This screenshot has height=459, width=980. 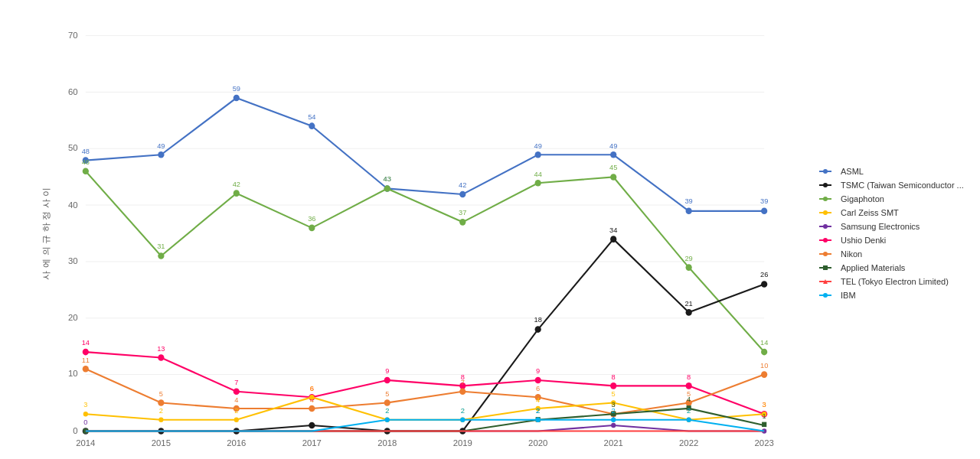 What do you see at coordinates (538, 145) in the screenshot?
I see `svg-text: 49` at bounding box center [538, 145].